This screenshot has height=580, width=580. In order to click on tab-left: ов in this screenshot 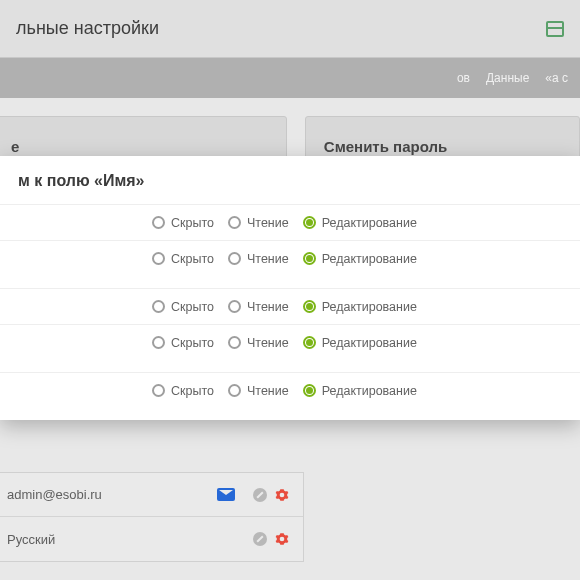, I will do `click(464, 78)`.